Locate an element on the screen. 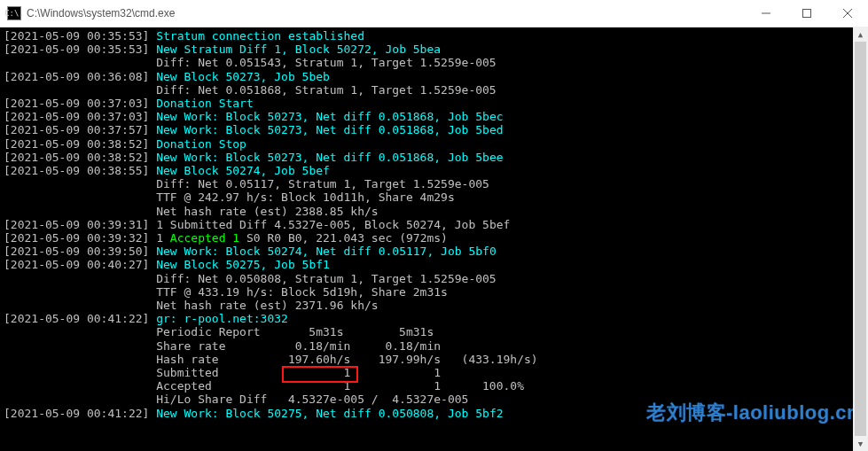  log-segment: Diff: Net 0.051543, Stratum 1, Target 1.… is located at coordinates (250, 62).